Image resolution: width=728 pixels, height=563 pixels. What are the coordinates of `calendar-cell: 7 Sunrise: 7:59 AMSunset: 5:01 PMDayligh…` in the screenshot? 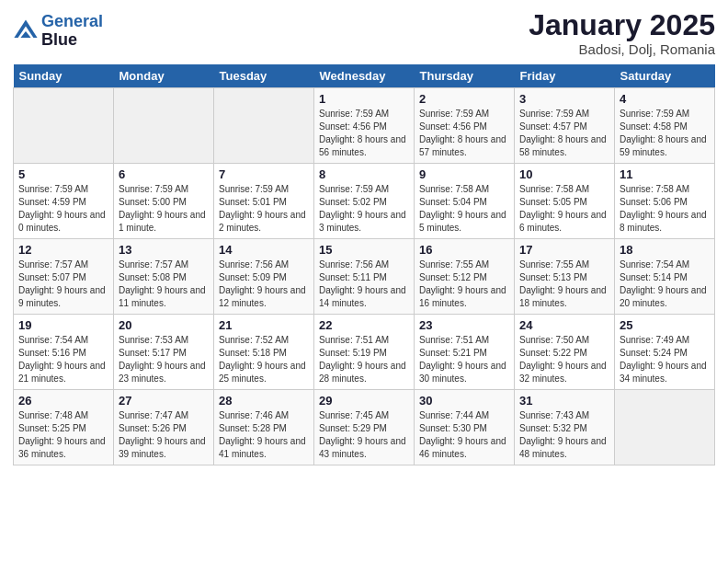 It's located at (265, 201).